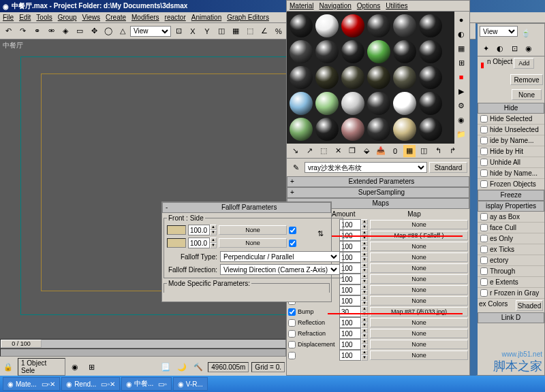 This screenshot has width=545, height=392. What do you see at coordinates (166, 367) in the screenshot?
I see `script-icon: 📃` at bounding box center [166, 367].